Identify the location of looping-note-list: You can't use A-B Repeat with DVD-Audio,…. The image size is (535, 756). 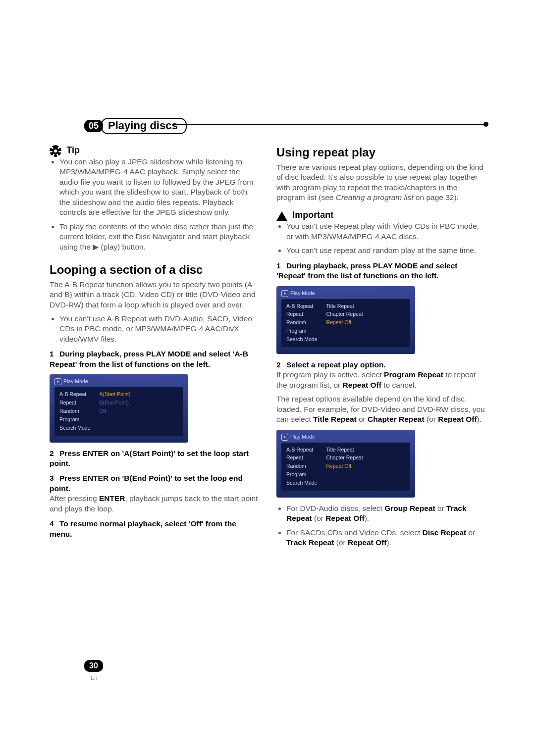
(154, 329).